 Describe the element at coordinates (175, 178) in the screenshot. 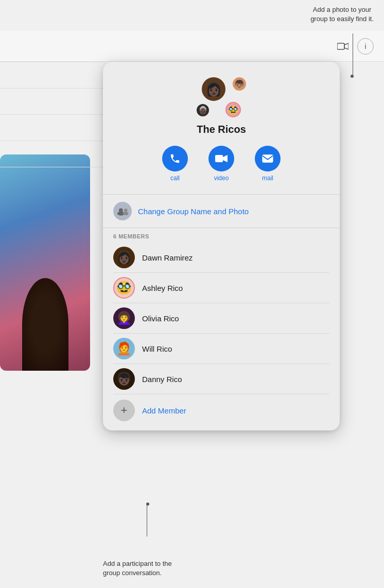

I see `call-label: call` at that location.